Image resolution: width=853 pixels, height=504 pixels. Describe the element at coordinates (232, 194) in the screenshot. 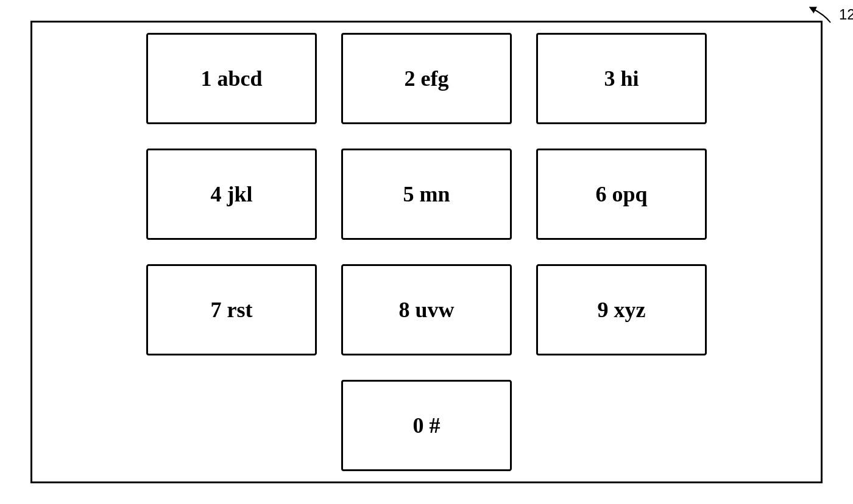

I see `key-4-button: 4 jkl` at that location.